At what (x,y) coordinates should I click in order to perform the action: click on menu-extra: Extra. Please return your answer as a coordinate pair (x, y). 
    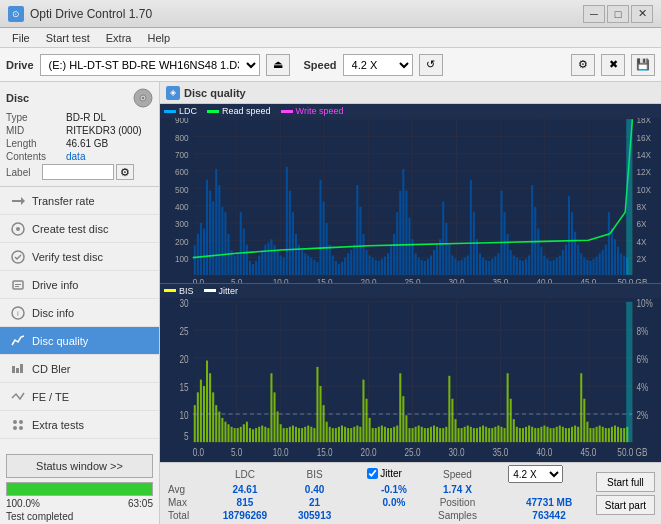
    Looking at the image, I should click on (119, 38).